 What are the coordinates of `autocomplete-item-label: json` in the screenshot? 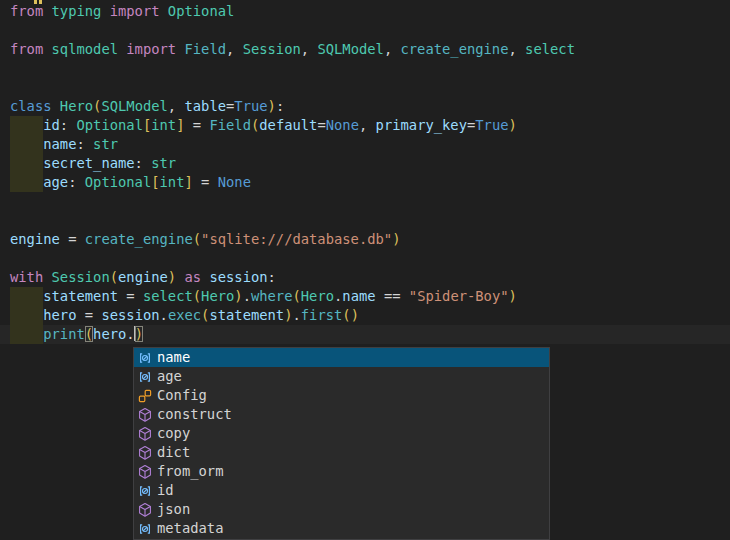 It's located at (174, 510).